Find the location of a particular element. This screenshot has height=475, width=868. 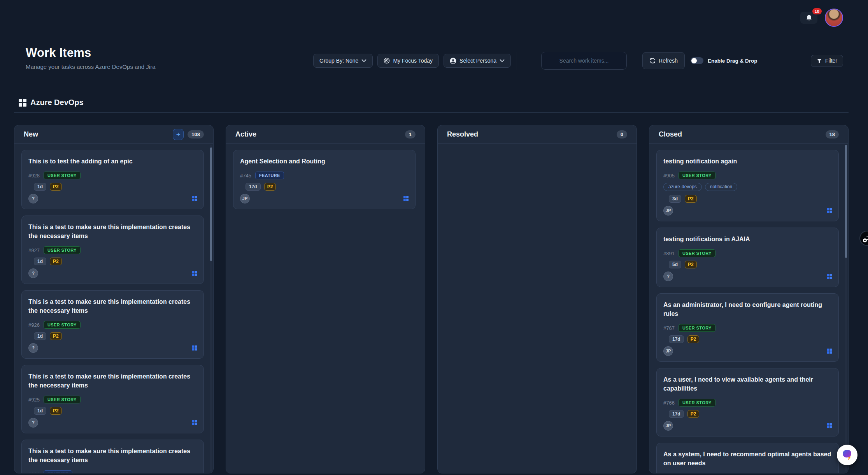

card: As a user, I need to view available agen… is located at coordinates (748, 402).